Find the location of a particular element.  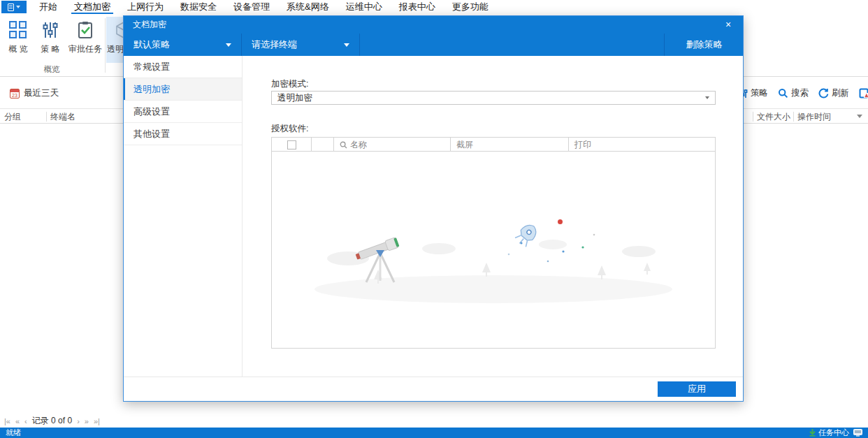

dialog-header-bar: 默认策略 请选择终端 删除策略 is located at coordinates (433, 45).